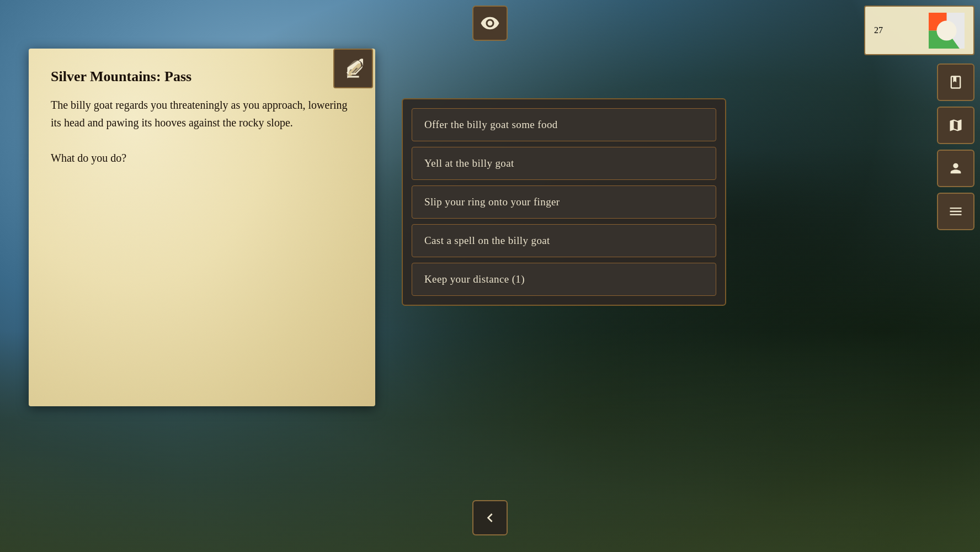 The image size is (980, 552). What do you see at coordinates (956, 125) in the screenshot?
I see `map-button` at bounding box center [956, 125].